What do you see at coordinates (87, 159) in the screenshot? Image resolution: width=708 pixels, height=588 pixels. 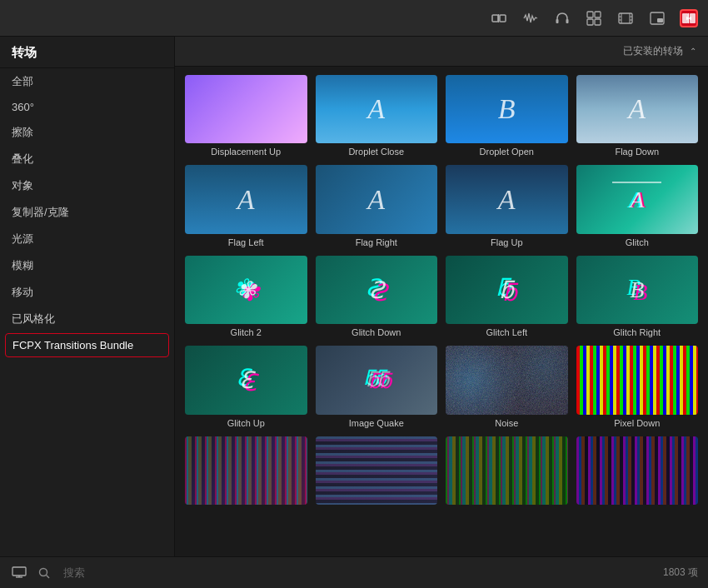 I see `sidebar-item-3: 叠化` at bounding box center [87, 159].